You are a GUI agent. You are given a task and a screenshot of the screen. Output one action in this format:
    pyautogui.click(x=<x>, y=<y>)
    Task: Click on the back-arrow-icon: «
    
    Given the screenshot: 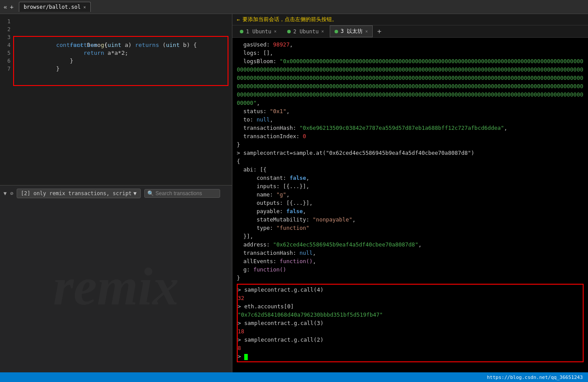 What is the action you would take?
    pyautogui.click(x=5, y=7)
    